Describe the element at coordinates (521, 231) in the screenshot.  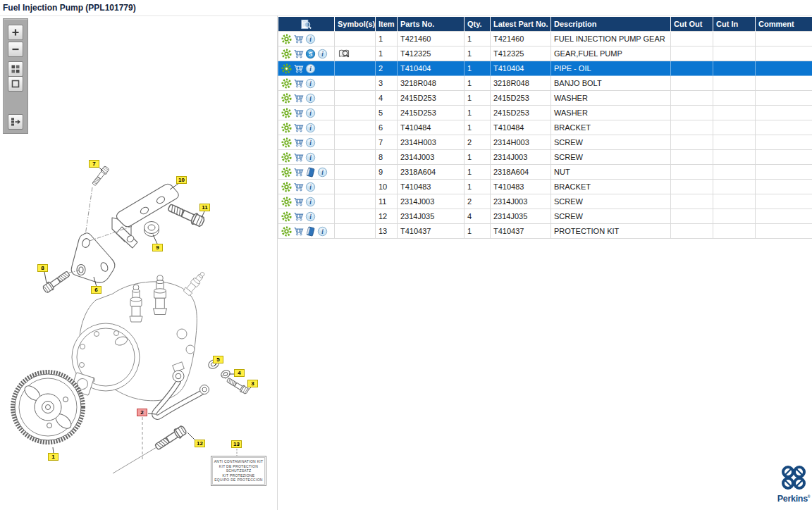
I see `cell-latest-part-no: T410437` at that location.